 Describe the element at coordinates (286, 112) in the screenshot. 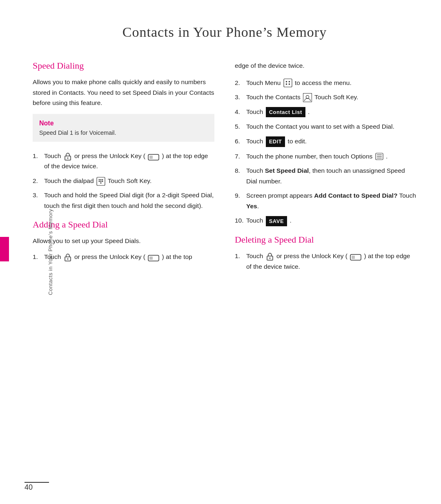

I see `contact-list-button: Contact List` at that location.